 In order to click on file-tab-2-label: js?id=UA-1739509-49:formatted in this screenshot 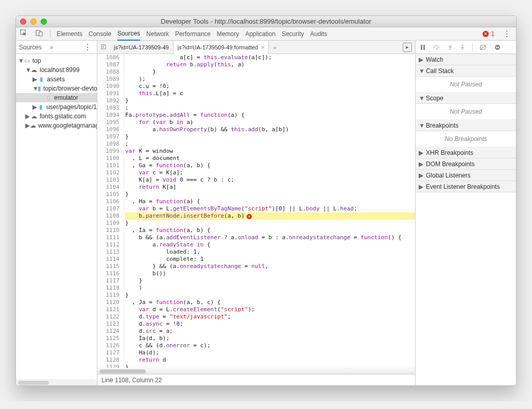, I will do `click(218, 47)`.